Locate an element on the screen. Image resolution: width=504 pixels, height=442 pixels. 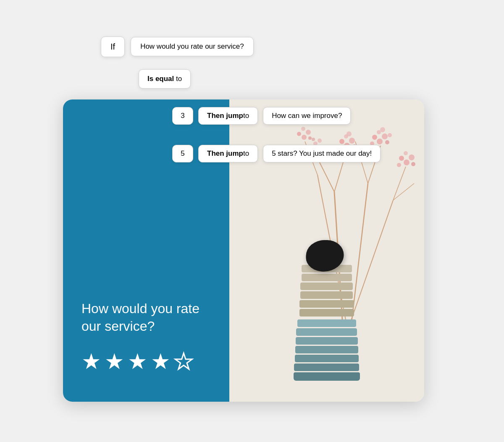
star-1: ★ is located at coordinates (92, 361).